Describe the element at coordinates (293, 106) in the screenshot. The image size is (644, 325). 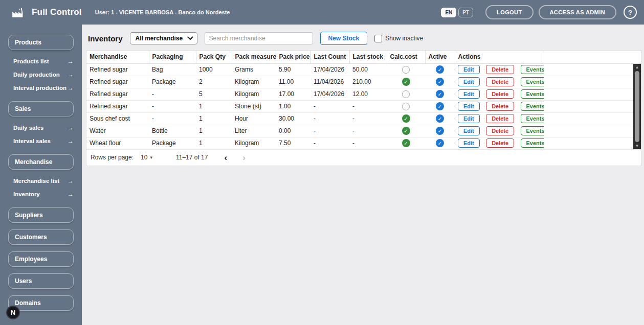
I see `cell-pack-price: 1.00` at that location.